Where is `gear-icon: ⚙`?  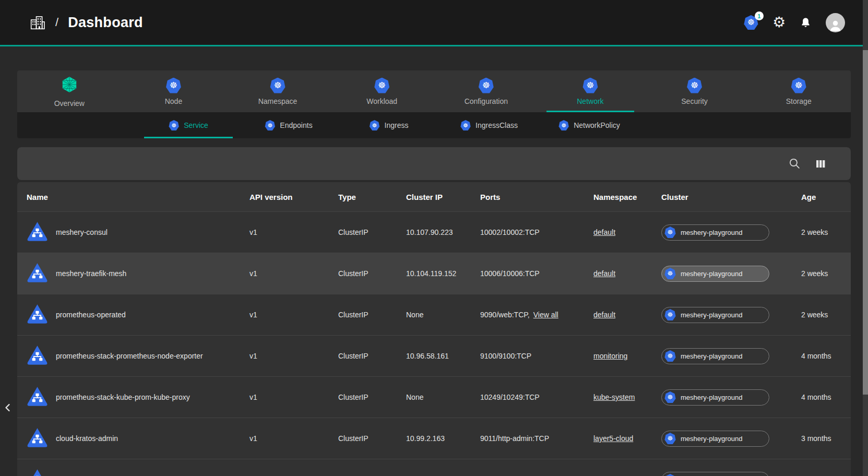 gear-icon: ⚙ is located at coordinates (779, 22).